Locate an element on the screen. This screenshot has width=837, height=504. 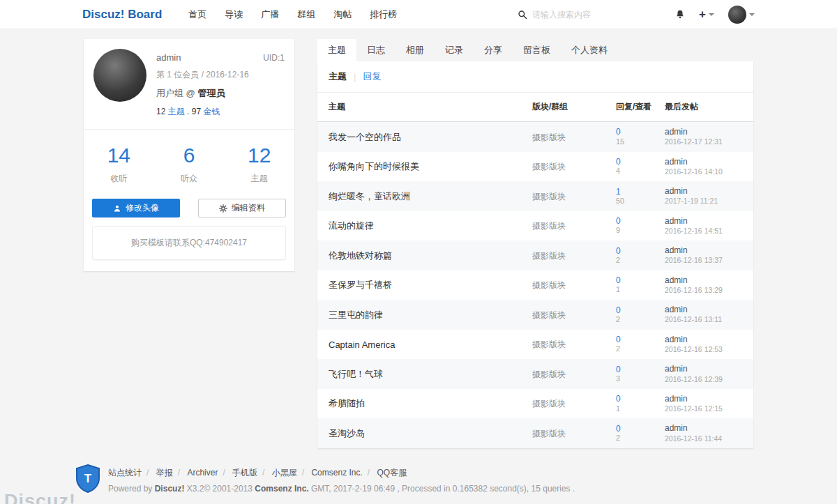
last-post-date: 2016-12-16 13:37 is located at coordinates (706, 261).